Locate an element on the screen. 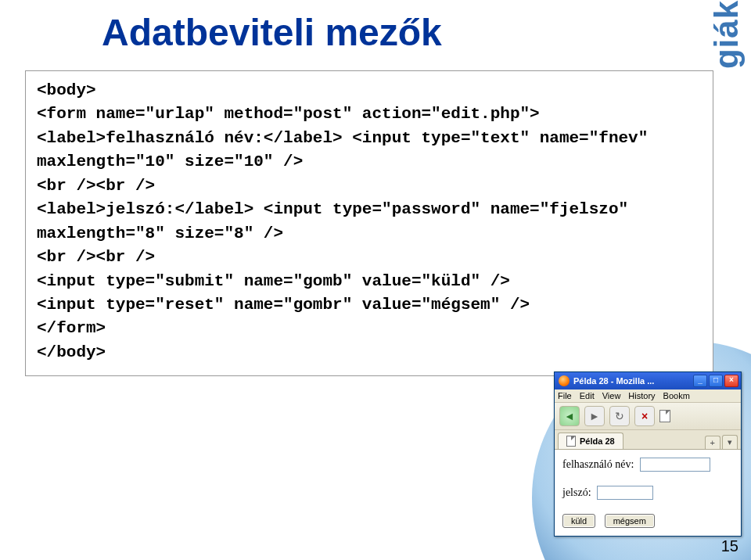 The image size is (751, 560). reload-button: ↻ is located at coordinates (620, 416).